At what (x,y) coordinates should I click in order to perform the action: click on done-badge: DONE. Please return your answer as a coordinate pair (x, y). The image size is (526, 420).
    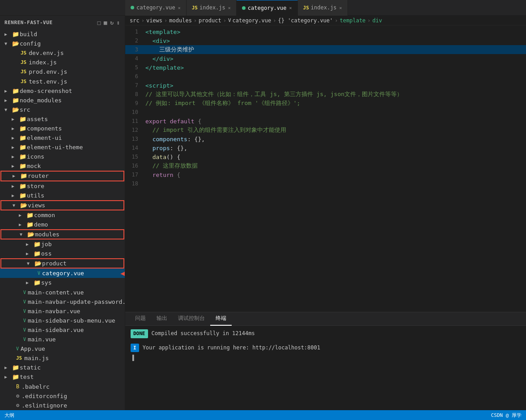
    Looking at the image, I should click on (140, 334).